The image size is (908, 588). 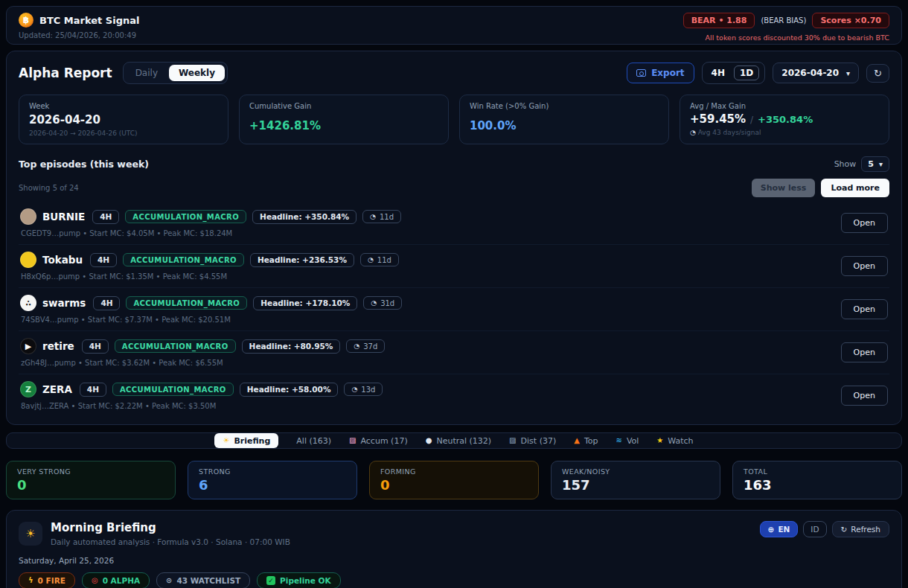 What do you see at coordinates (124, 133) in the screenshot?
I see `week-range: 2026-04-20 → 2026-04-26 (UTC)` at bounding box center [124, 133].